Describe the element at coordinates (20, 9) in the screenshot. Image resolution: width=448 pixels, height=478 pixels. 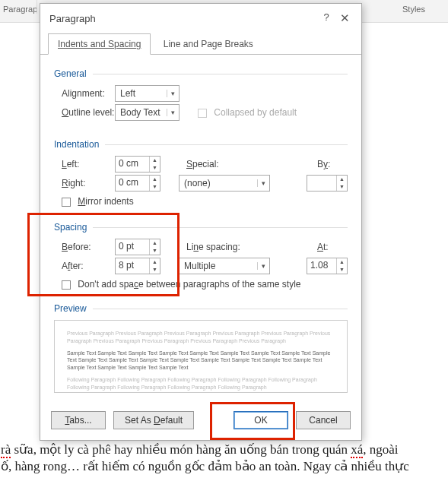
I see `ribbon-group-paragraph: Paragrap` at that location.